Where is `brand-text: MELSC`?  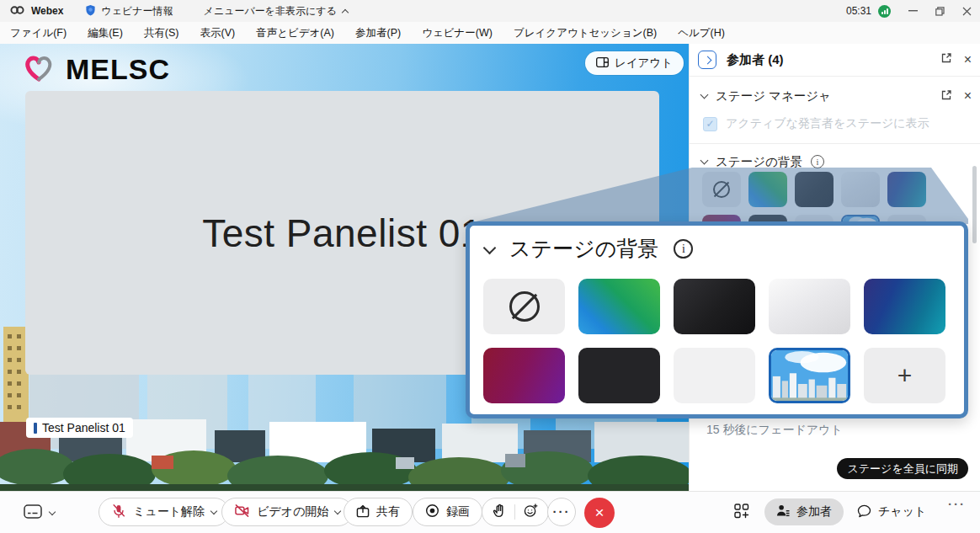
brand-text: MELSC is located at coordinates (118, 69).